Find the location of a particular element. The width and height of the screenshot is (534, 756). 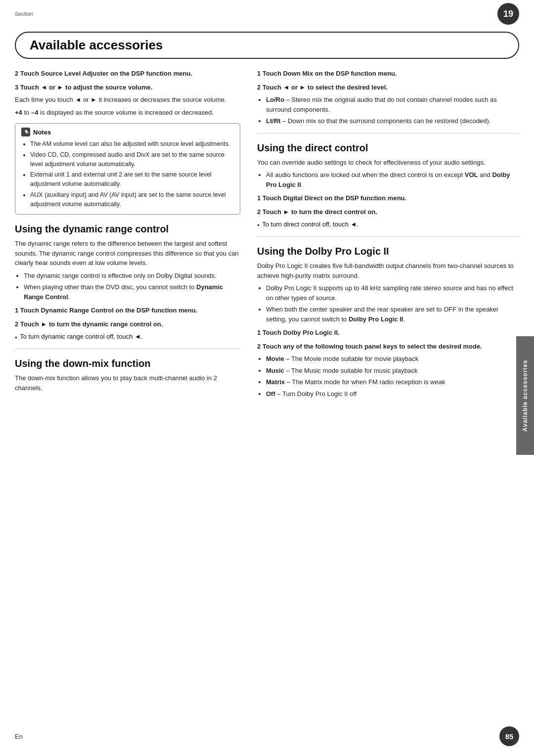

direct-step1: 1 Touch Digital Direct on the DSP functi… is located at coordinates (388, 198).